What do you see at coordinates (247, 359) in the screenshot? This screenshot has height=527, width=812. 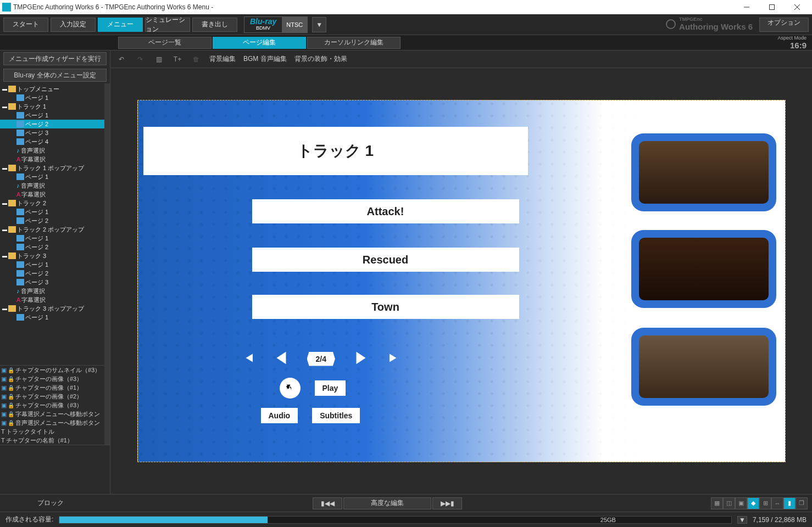 I see `skip-first-icon` at bounding box center [247, 359].